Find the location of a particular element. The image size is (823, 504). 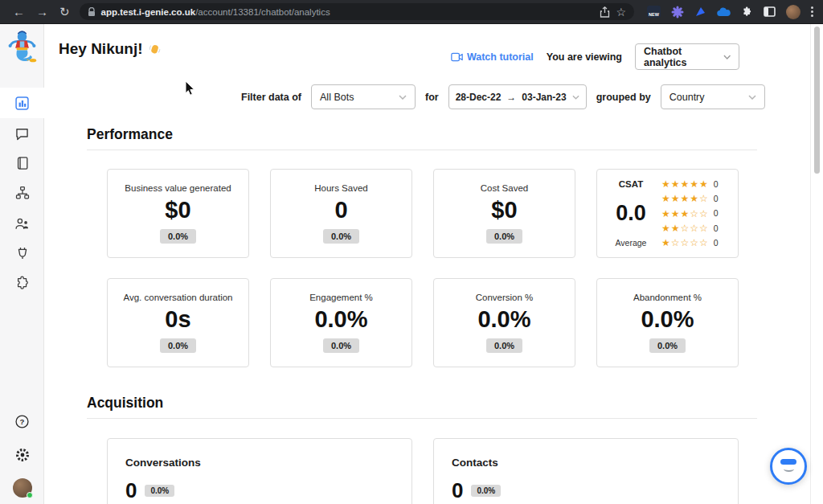

extension-cloud-icon is located at coordinates (723, 11).